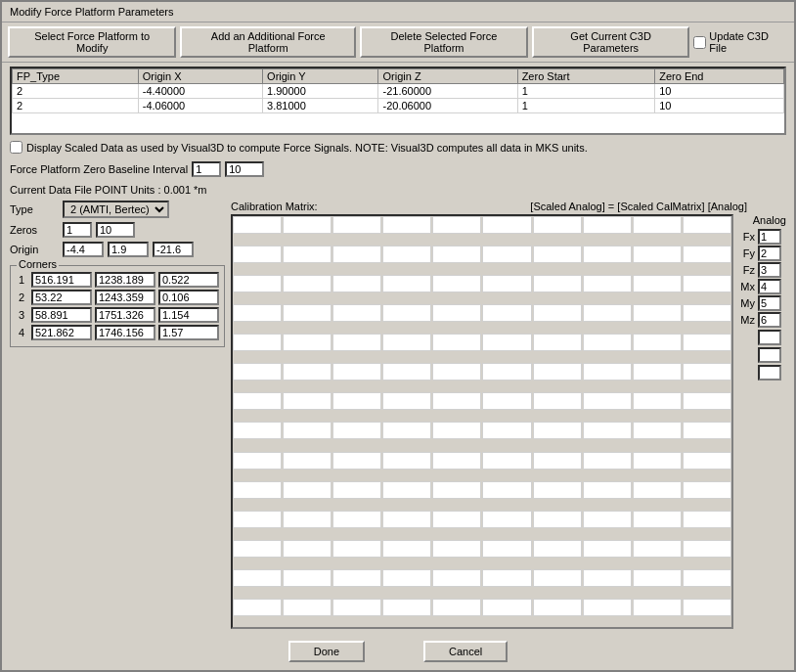  I want to click on table-row: 2-4.060003.81000-20.06000110, so click(399, 106).